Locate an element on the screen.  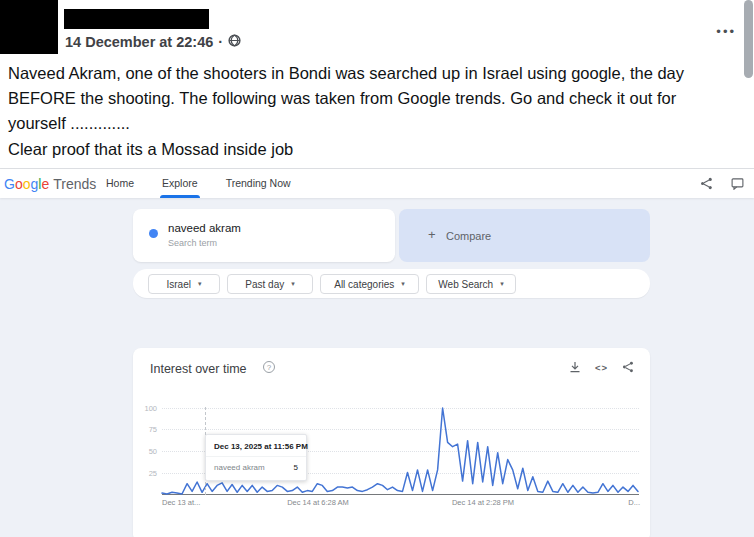
x-axis-labels: Dec 13 at... Dec 14 at 6:28 AM Dec 14 at… is located at coordinates (392, 504).